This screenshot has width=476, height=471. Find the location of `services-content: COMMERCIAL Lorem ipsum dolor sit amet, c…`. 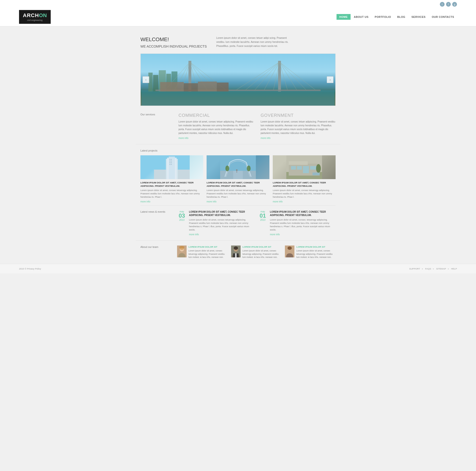

services-content: COMMERCIAL Lorem ipsum dolor sit amet, c… is located at coordinates (257, 126).